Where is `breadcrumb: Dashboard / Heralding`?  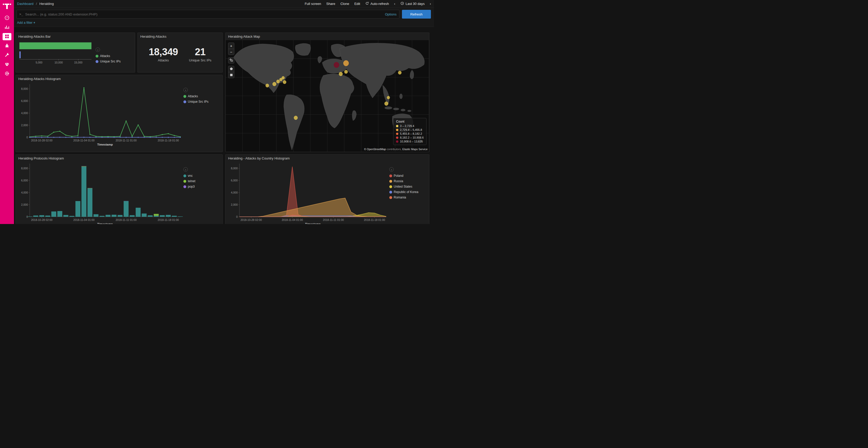 breadcrumb: Dashboard / Heralding is located at coordinates (35, 4).